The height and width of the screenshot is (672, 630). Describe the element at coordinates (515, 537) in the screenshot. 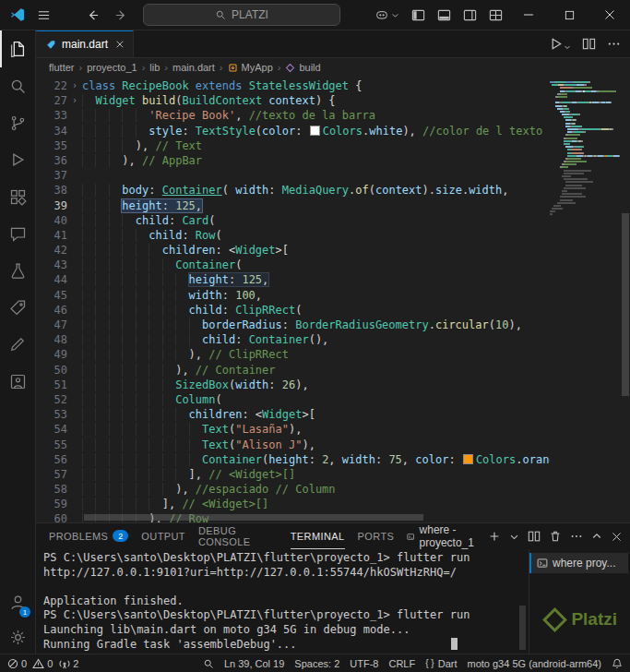

I see `terminal-dropdown-chevron` at that location.